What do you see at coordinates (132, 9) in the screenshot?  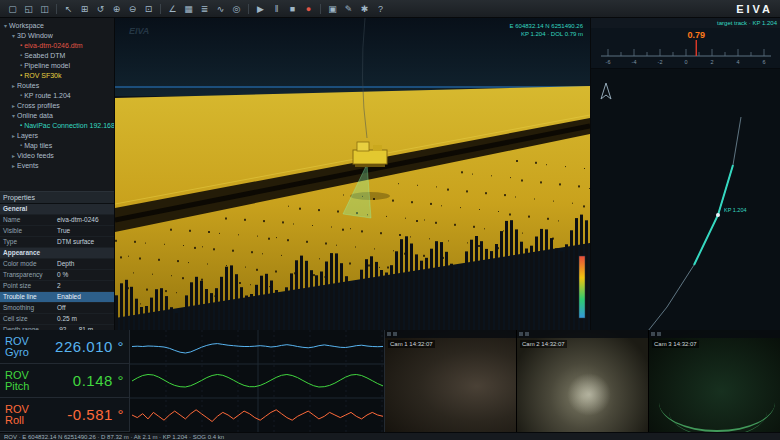 I see `zoom-out-icon: ⊖` at bounding box center [132, 9].